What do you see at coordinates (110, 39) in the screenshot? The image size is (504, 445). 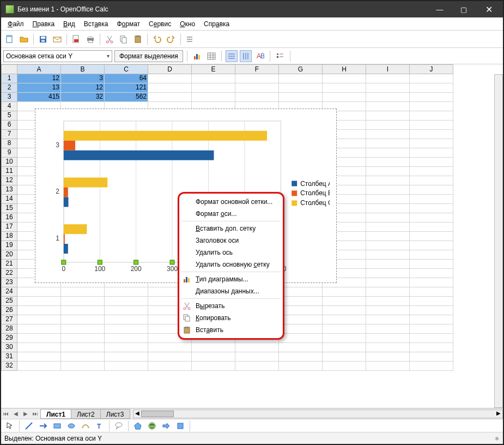 I see `cut-icon` at bounding box center [110, 39].